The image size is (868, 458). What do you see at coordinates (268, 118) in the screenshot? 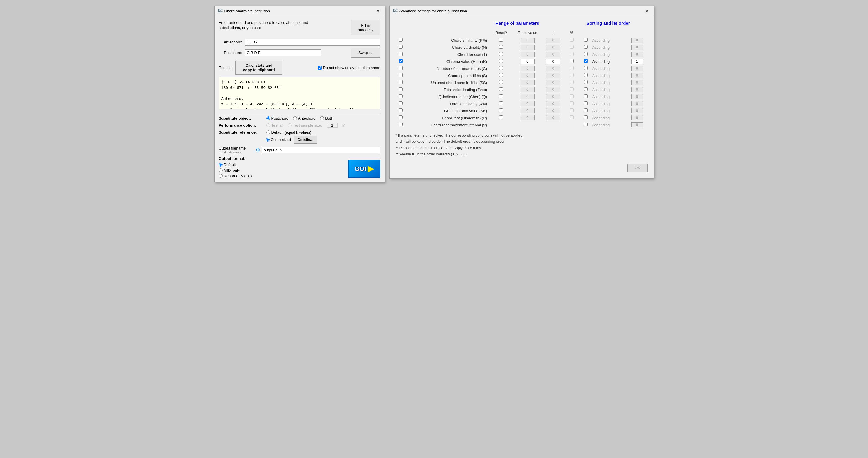
I see `sub-postchord-radio` at bounding box center [268, 118].